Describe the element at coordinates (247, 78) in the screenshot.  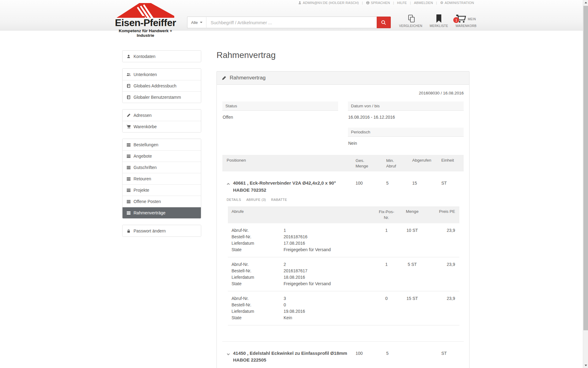
I see `panel-title: Rahmenvertrag` at that location.